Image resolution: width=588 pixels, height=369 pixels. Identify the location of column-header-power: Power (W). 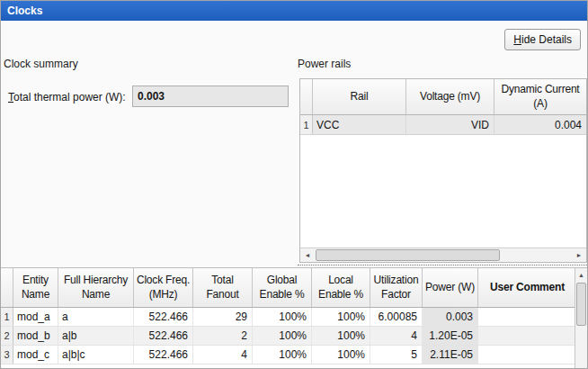
(450, 288).